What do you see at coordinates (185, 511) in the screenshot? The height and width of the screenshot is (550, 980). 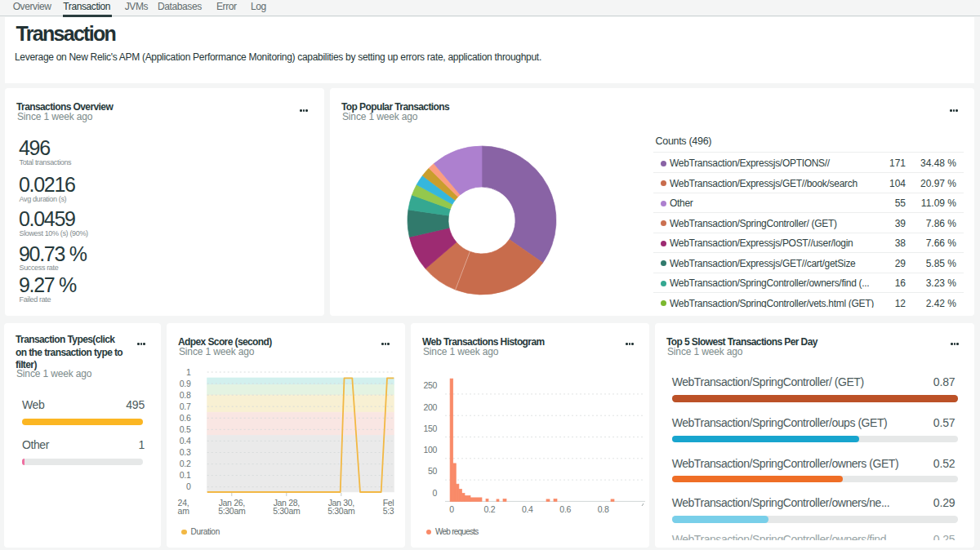 I see `svg-text: am` at bounding box center [185, 511].